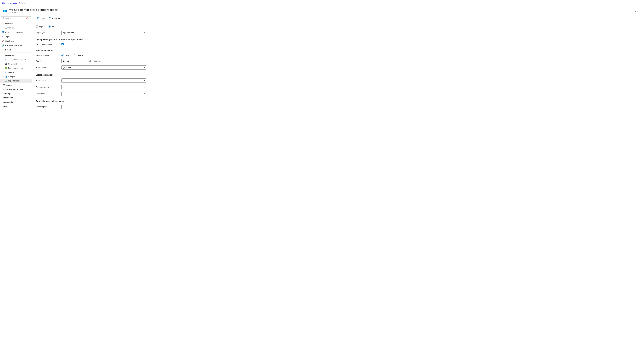  Describe the element at coordinates (49, 107) in the screenshot. I see `remove-prefix-info-icon: ℹ` at that location.